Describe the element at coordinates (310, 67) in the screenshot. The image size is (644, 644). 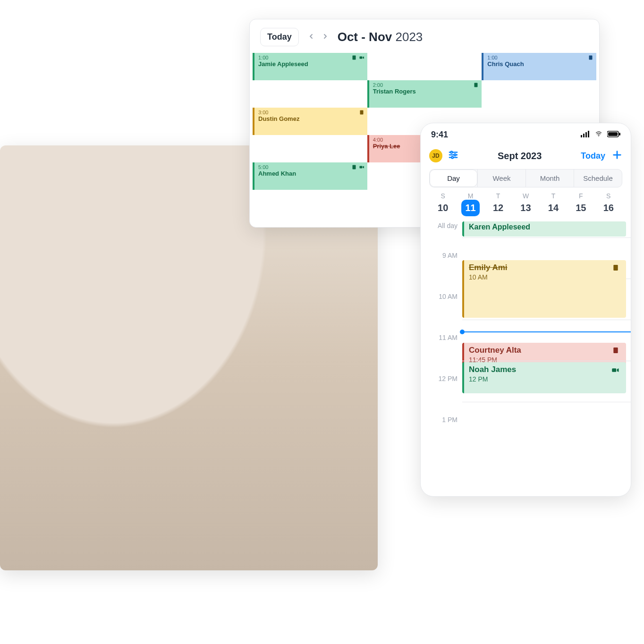
I see `event-jamie: 1:00 Jamie Appleseed` at that location.